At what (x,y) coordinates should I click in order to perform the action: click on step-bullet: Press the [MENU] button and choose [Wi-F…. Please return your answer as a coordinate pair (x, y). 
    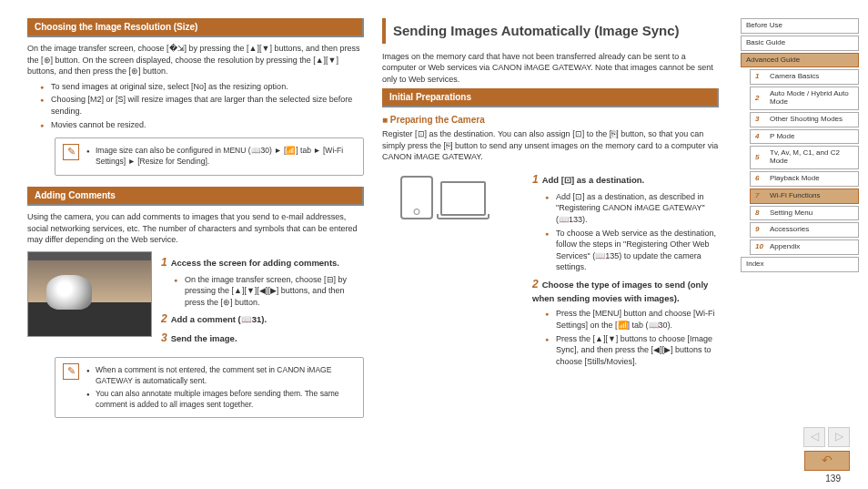
    Looking at the image, I should click on (633, 319).